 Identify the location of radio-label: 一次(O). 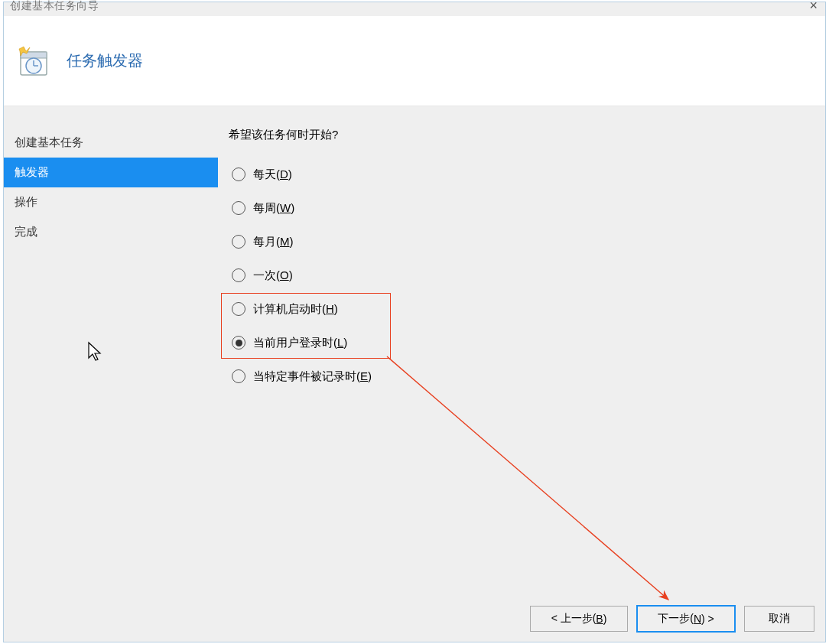
(273, 275).